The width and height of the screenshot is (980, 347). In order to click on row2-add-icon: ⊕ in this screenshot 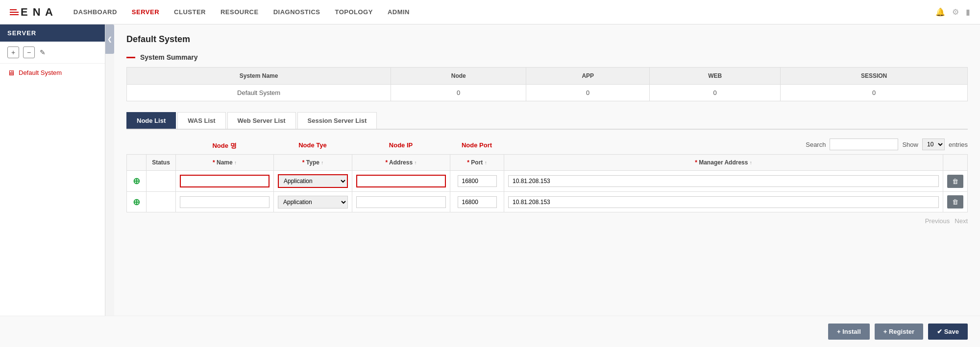, I will do `click(137, 202)`.